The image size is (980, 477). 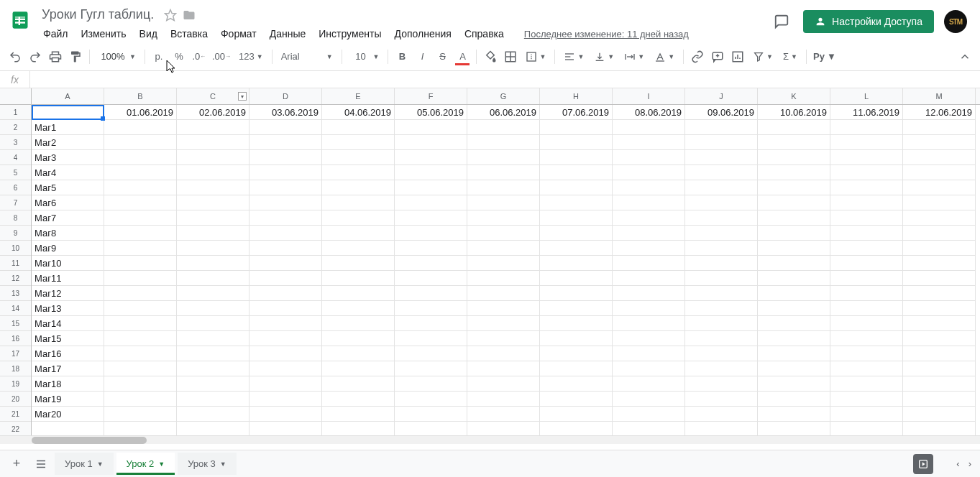 I want to click on merge-cells-icon: ▼, so click(x=536, y=57).